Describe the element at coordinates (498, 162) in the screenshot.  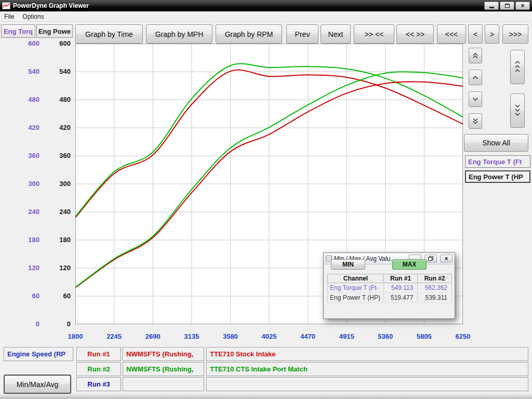
I see `legend-eng-torque: Eng Torque T (Ft` at that location.